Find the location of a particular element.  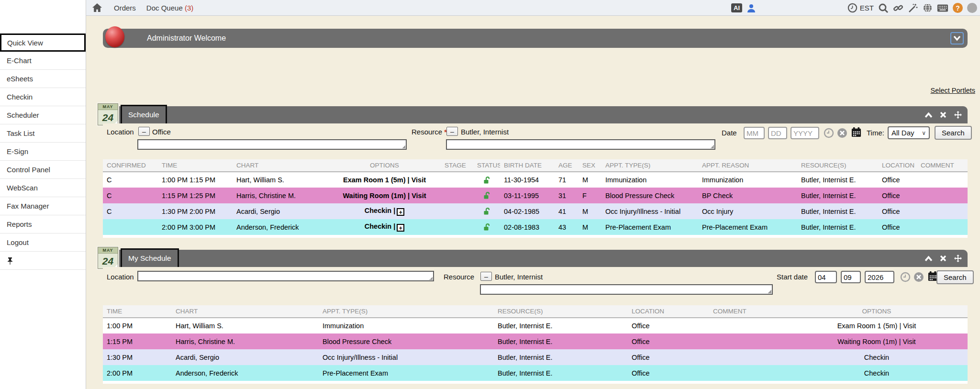

appt-type-cell: Immunization is located at coordinates (650, 180).